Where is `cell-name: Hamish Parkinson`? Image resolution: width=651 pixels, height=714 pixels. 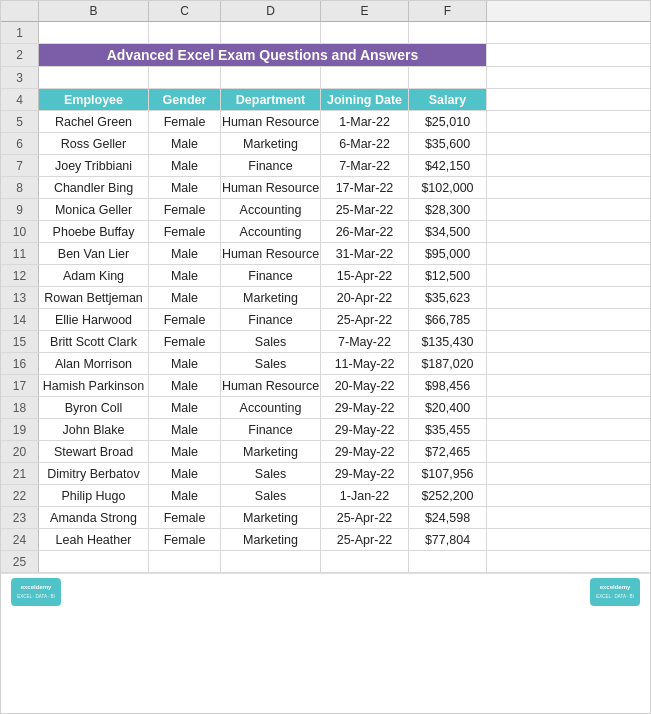 cell-name: Hamish Parkinson is located at coordinates (94, 386).